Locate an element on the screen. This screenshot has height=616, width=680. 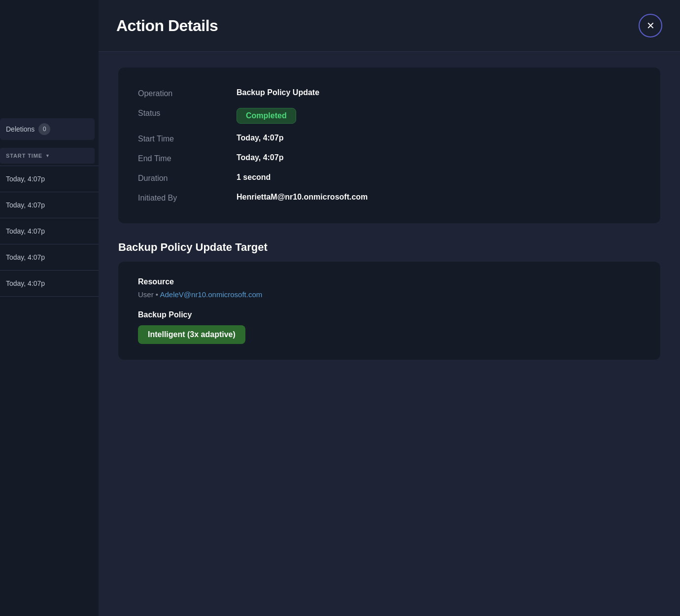
end-time-row: End Time Today, 4:07p is located at coordinates (389, 158).